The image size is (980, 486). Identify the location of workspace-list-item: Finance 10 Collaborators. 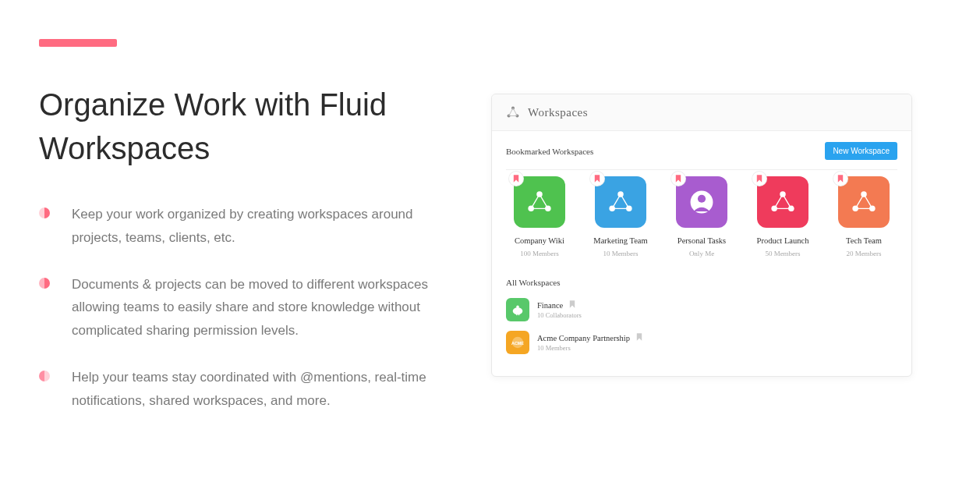
(702, 310).